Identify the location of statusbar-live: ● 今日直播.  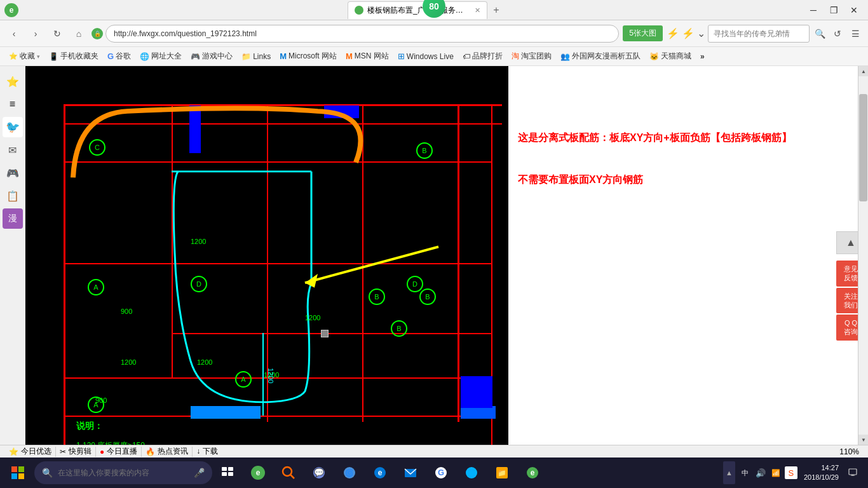
(118, 451).